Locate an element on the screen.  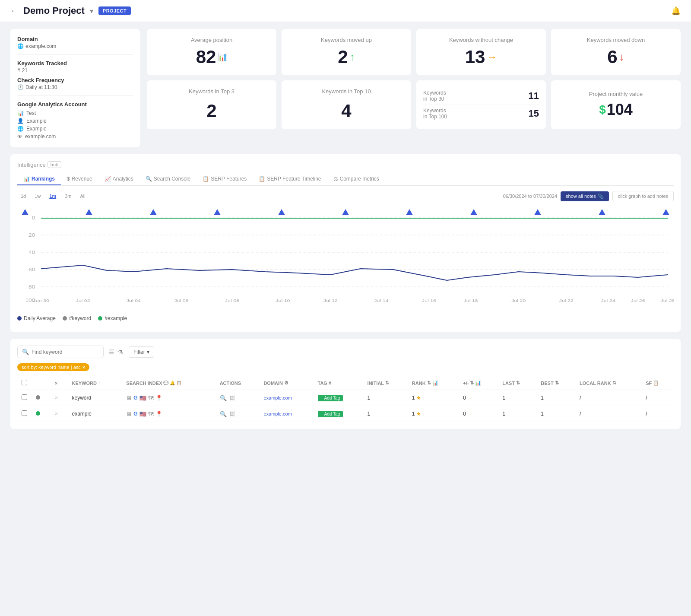
tab-serp-timeline: 📋 SERP Feature Timeline is located at coordinates (290, 179).